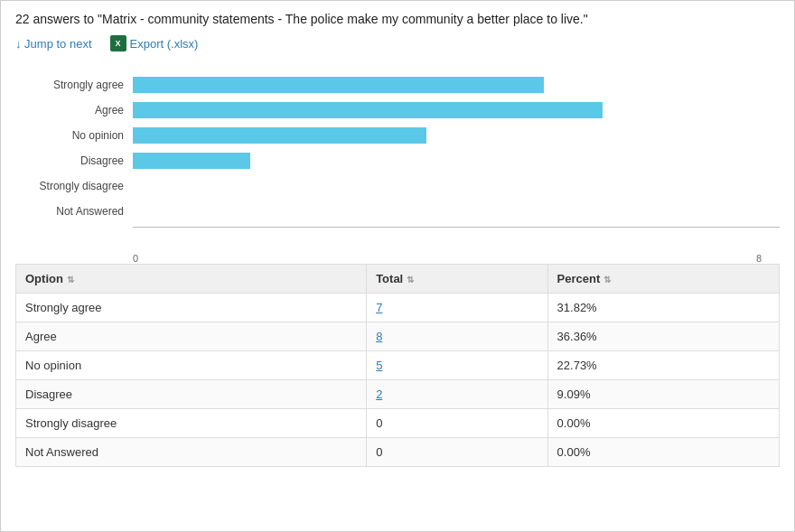  I want to click on chart-bar-label: No opinion, so click(74, 135).